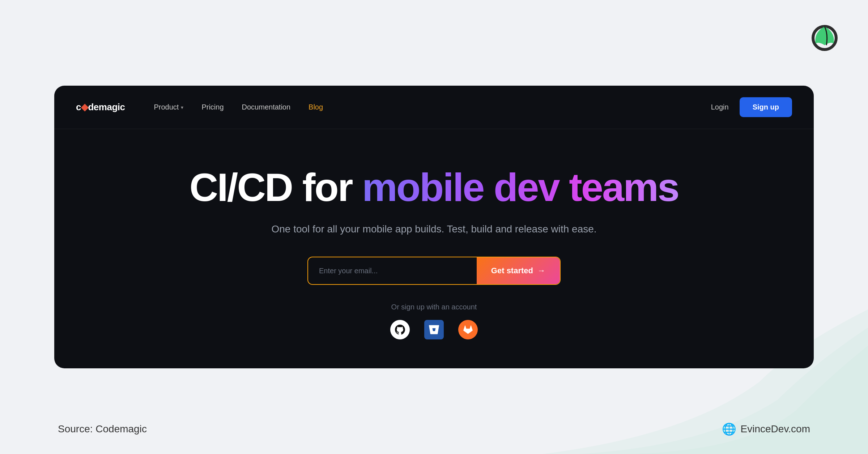 This screenshot has height=454, width=868. I want to click on nav-actions: Login Sign up, so click(752, 107).